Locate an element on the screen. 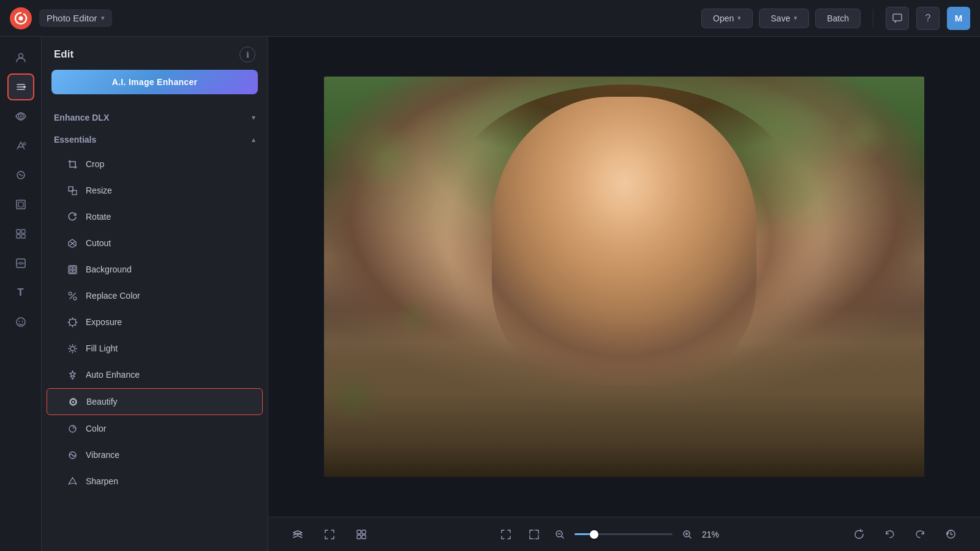 Image resolution: width=980 pixels, height=551 pixels. rotate-icon is located at coordinates (72, 217).